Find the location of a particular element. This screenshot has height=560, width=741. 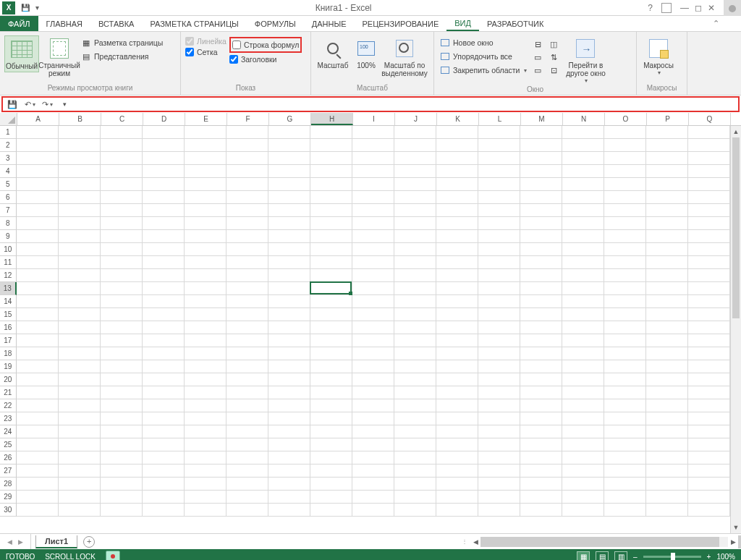

col-header-J: J is located at coordinates (416, 119).